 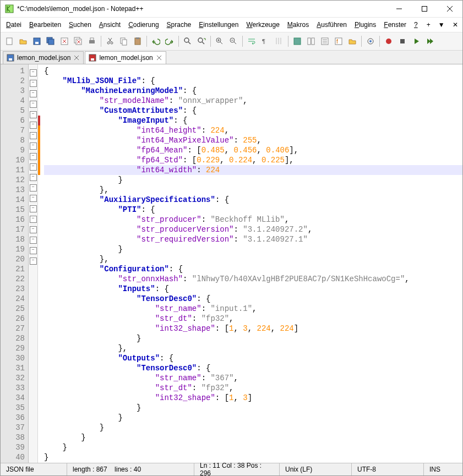 I want to click on doc-map-button, so click(x=311, y=41).